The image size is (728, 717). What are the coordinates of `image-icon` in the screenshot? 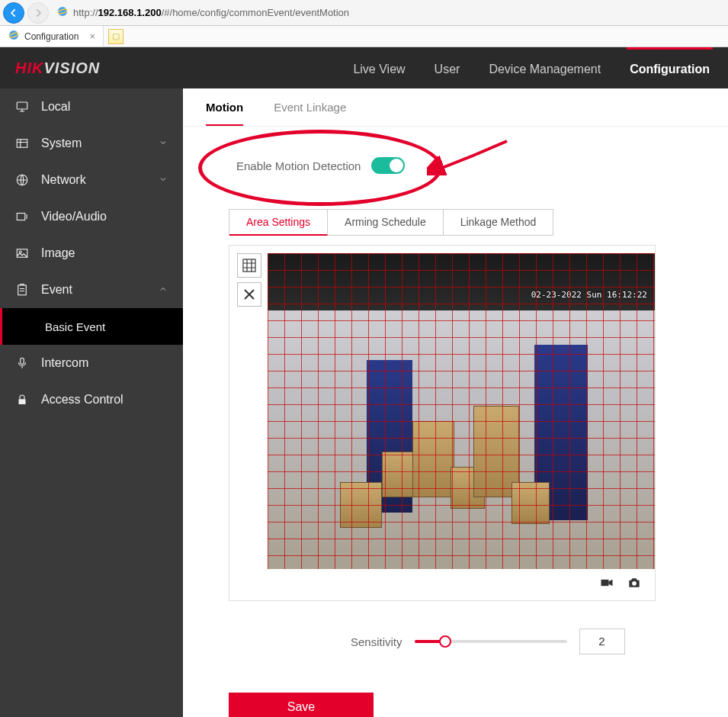 It's located at (22, 253).